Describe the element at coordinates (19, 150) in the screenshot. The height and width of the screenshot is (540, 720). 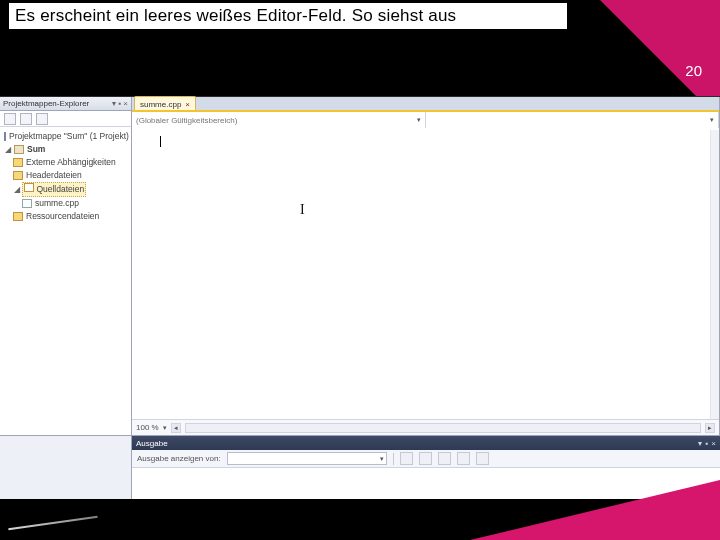
I see `project-icon` at that location.